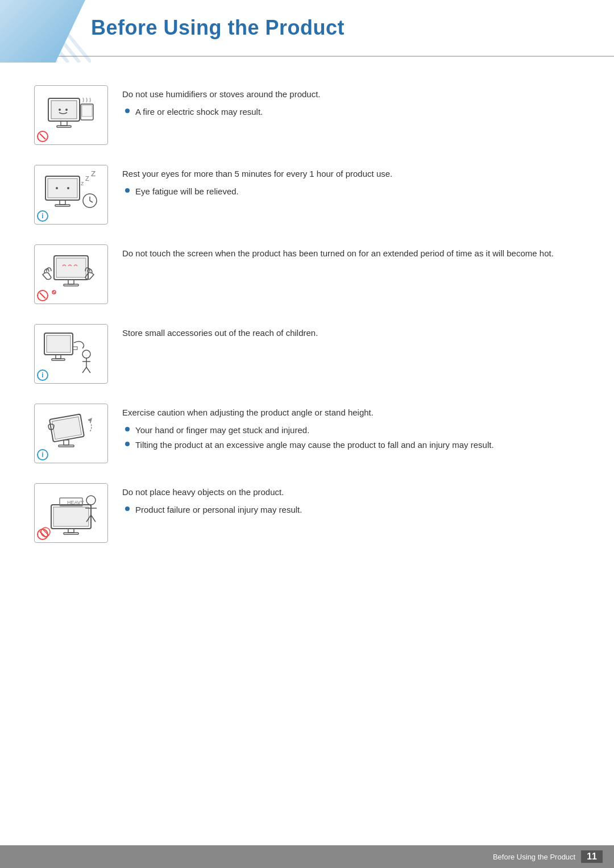 Image resolution: width=614 pixels, height=868 pixels. I want to click on page-header: Before Using the Product, so click(307, 28).